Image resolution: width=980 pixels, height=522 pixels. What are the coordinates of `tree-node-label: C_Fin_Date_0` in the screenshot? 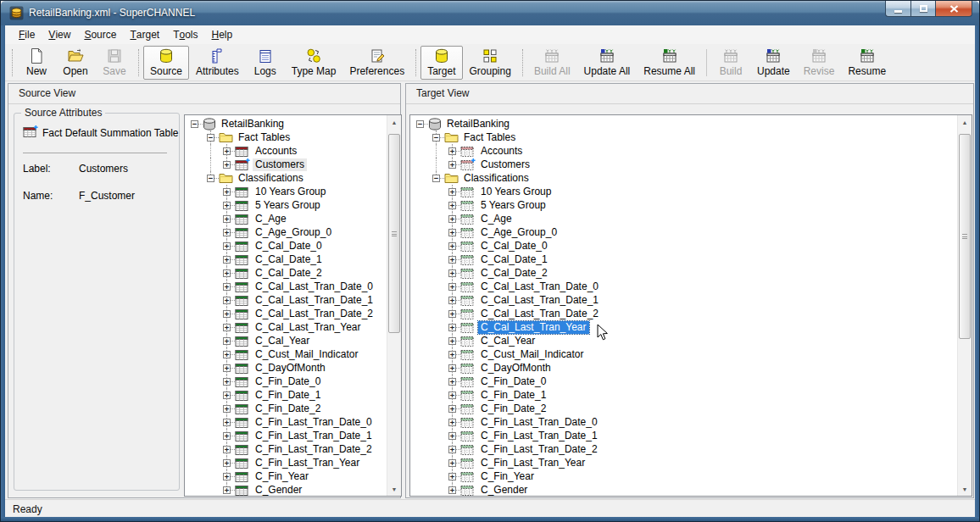 It's located at (288, 381).